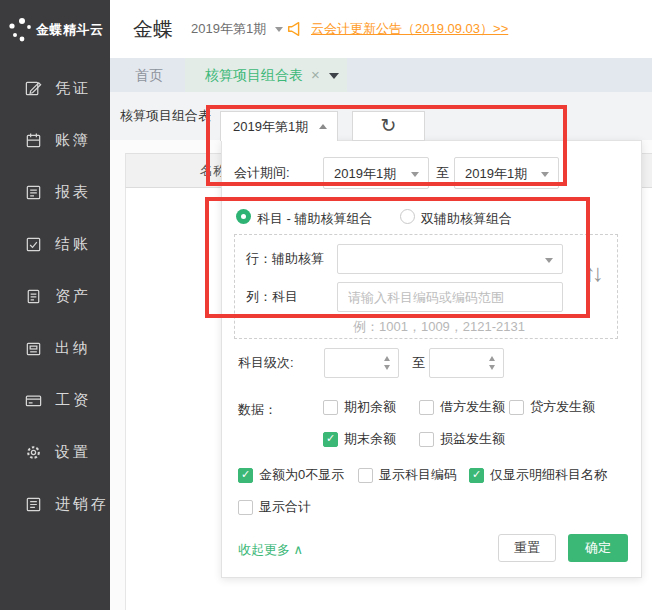 The height and width of the screenshot is (610, 652). I want to click on period-label: 会计期间:, so click(262, 173).